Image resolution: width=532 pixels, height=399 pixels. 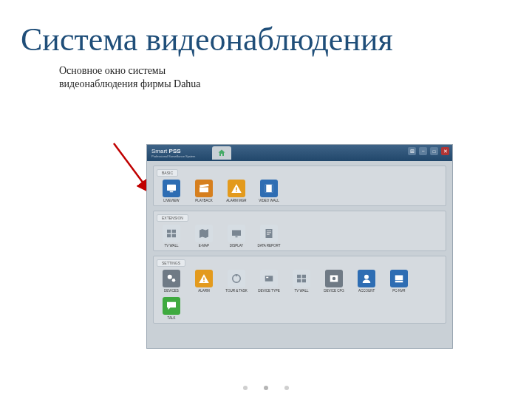 I want to click on tile-settings-3: DEVICE TYPE, so click(x=269, y=281).